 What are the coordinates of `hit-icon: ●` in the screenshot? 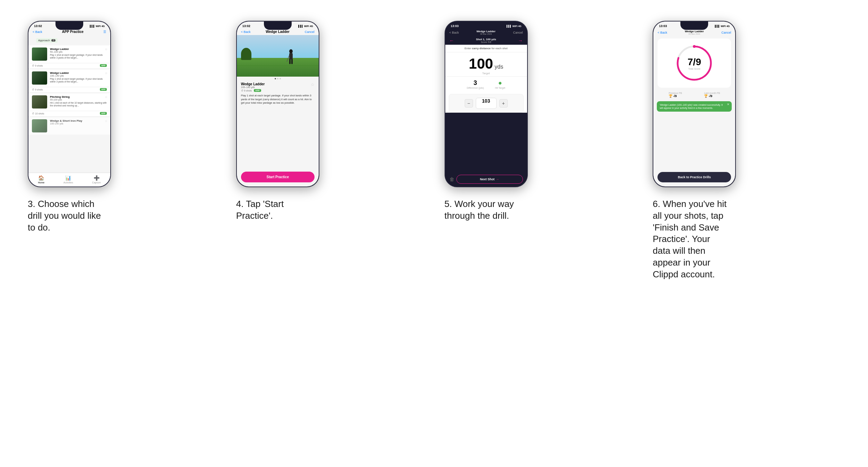 It's located at (500, 83).